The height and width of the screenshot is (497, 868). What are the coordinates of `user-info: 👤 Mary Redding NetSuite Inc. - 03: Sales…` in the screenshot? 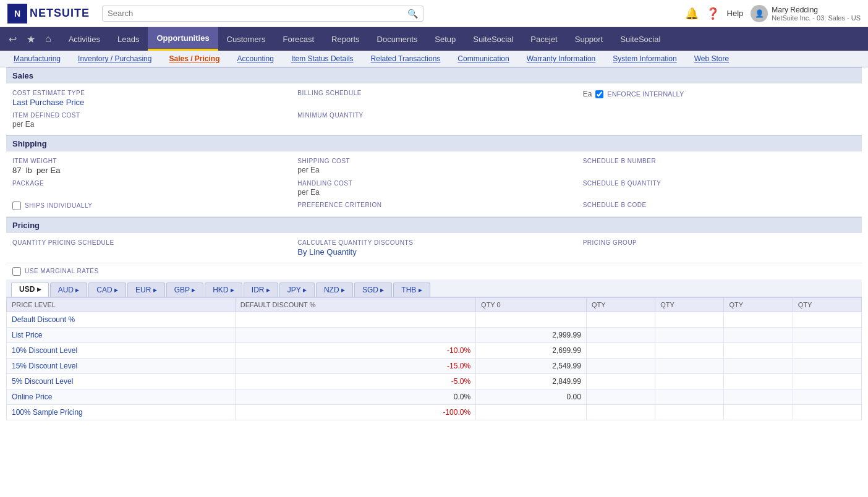 It's located at (806, 14).